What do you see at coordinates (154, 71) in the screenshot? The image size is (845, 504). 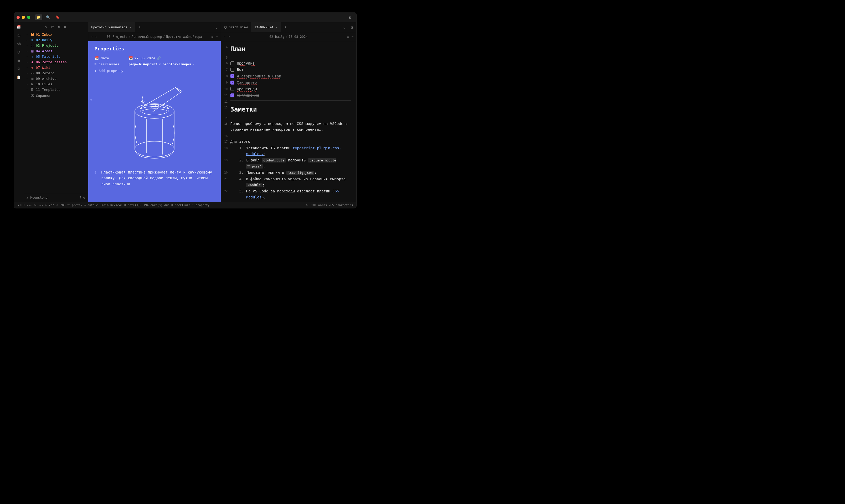 I see `add-property-button: +Add property` at bounding box center [154, 71].